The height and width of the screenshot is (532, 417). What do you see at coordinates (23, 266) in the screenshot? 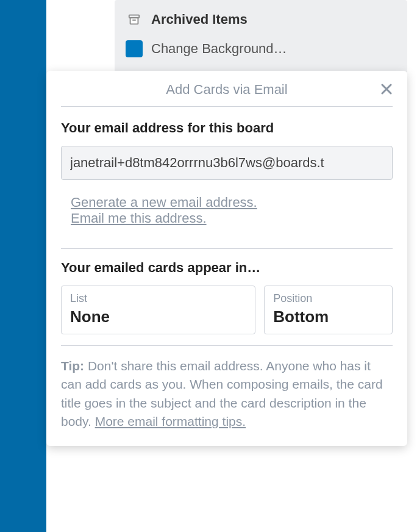
I see `left-sidebar` at bounding box center [23, 266].